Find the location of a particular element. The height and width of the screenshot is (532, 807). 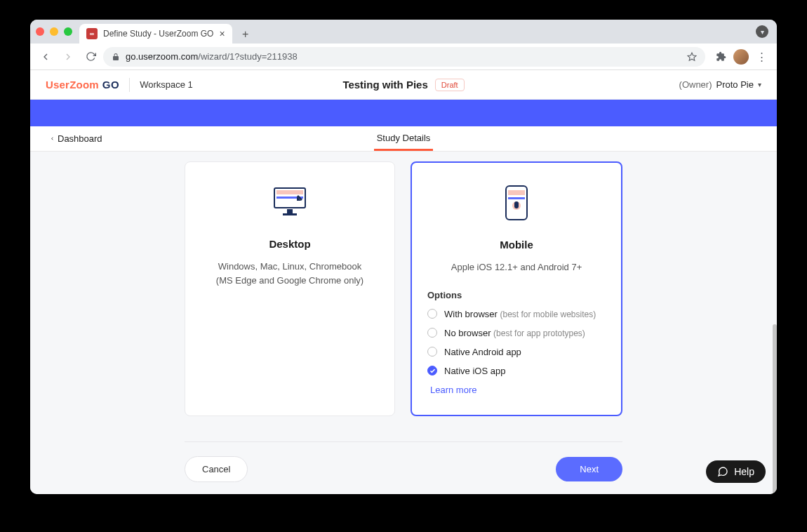

reload-button is located at coordinates (91, 57).